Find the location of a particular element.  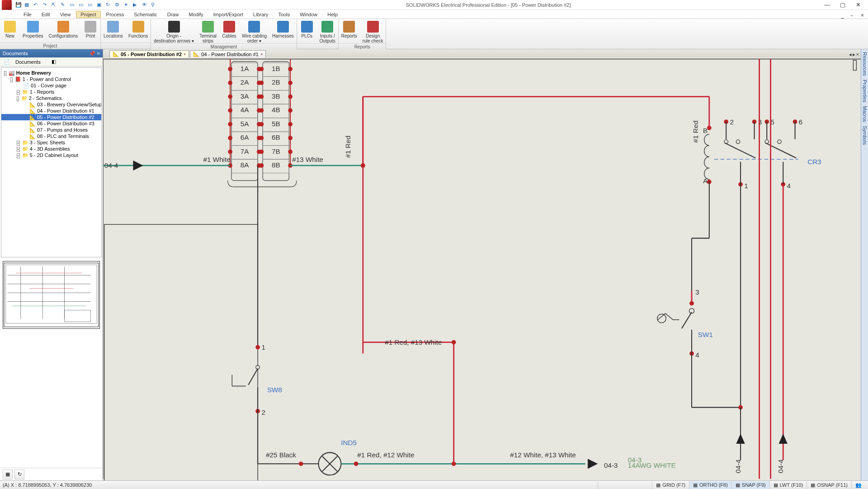

menu-view: View is located at coordinates (66, 14).